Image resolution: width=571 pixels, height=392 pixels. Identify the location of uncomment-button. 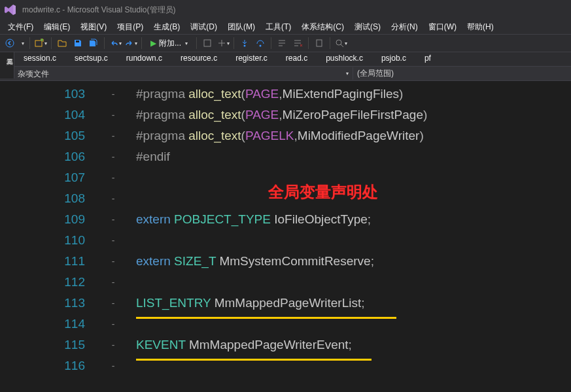
(298, 43).